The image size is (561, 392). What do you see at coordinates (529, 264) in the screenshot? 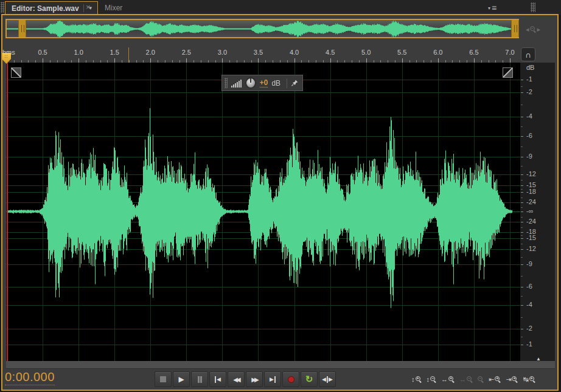
I see `db-scale-label: -9` at bounding box center [529, 264].